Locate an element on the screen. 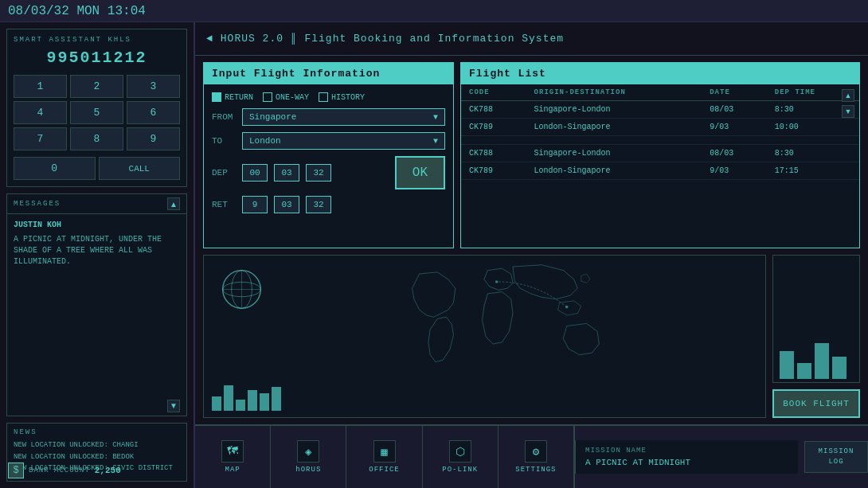  call-button: CALL is located at coordinates (140, 169).